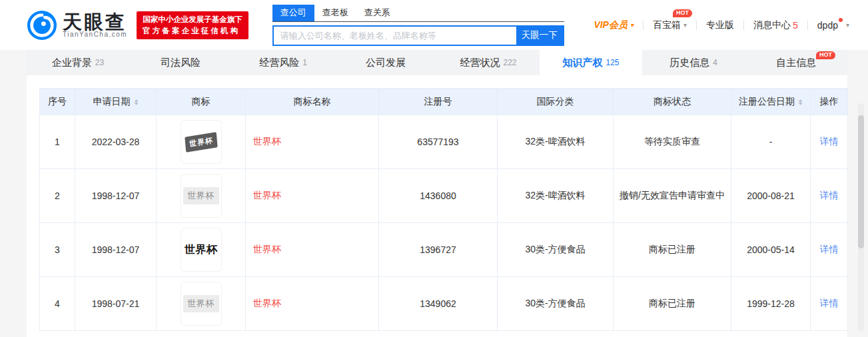  I want to click on cell-reg-no: 63577193, so click(438, 143).